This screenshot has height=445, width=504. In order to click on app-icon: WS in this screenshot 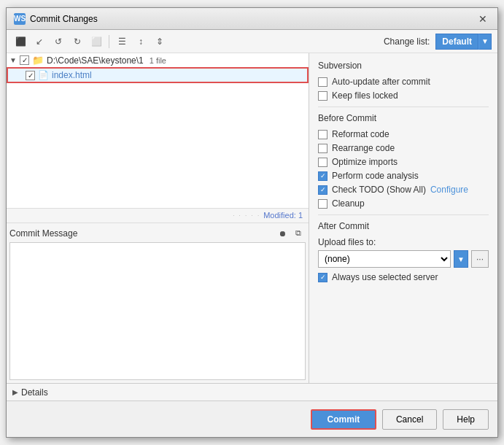, I will do `click(20, 19)`.